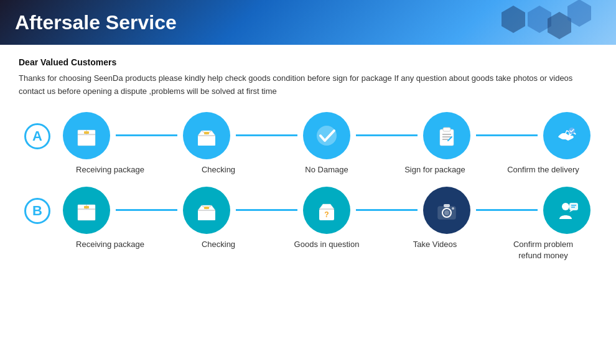 The width and height of the screenshot is (616, 364). What do you see at coordinates (546, 22) in the screenshot?
I see `hex-decoration` at bounding box center [546, 22].